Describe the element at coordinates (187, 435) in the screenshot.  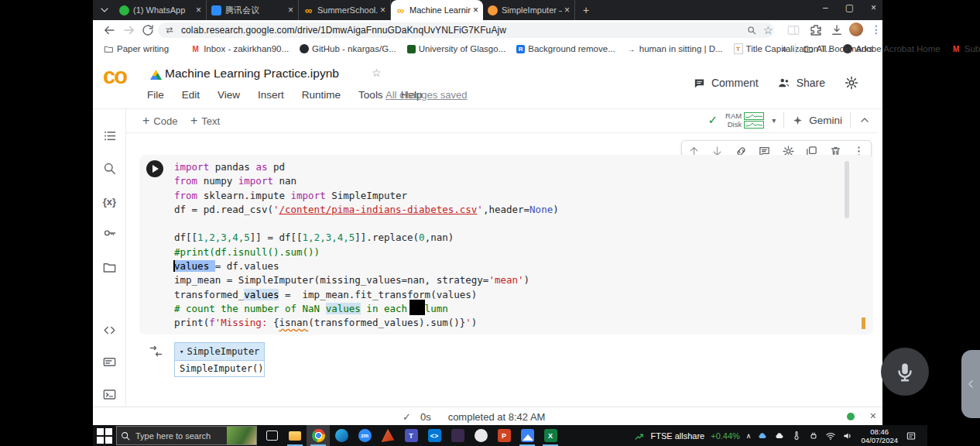
I see `taskbar-search: Type here to search` at that location.